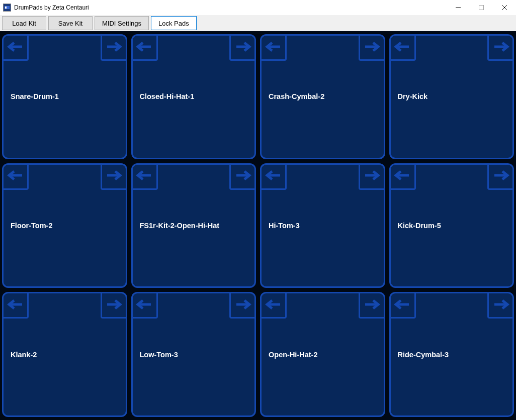  What do you see at coordinates (64, 226) in the screenshot?
I see `drum-pad: Floor-Tom-2` at bounding box center [64, 226].